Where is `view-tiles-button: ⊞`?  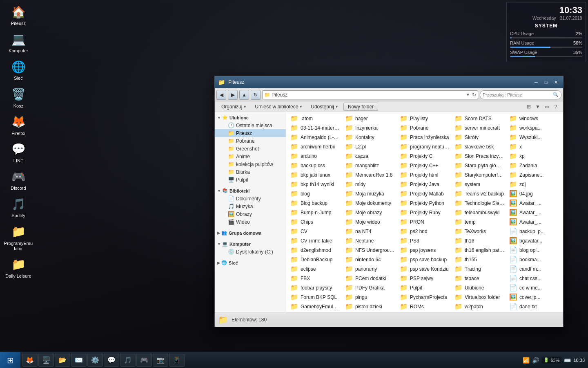 view-tiles-button: ⊞ is located at coordinates (529, 107).